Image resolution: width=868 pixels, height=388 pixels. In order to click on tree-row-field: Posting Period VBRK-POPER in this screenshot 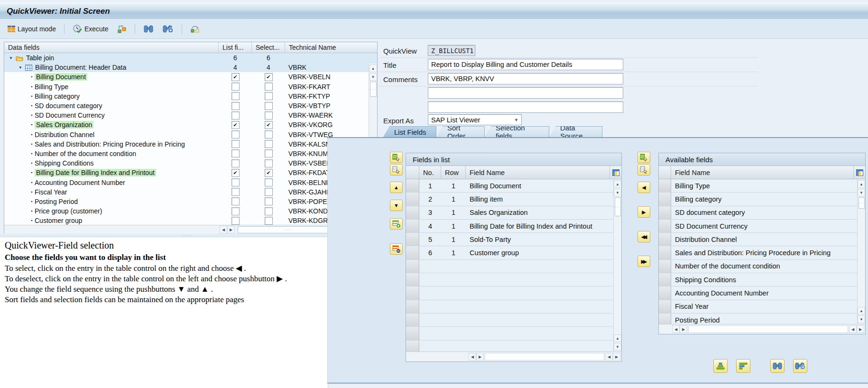, I will do `click(191, 202)`.